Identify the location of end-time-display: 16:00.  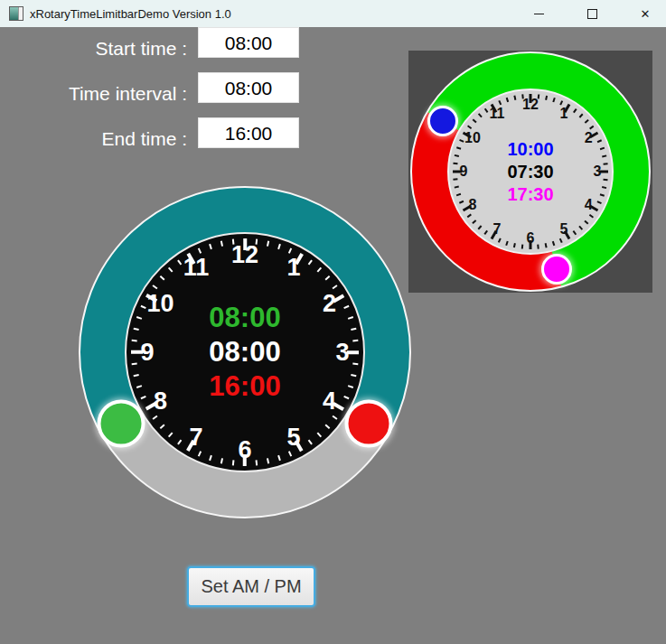
(244, 387).